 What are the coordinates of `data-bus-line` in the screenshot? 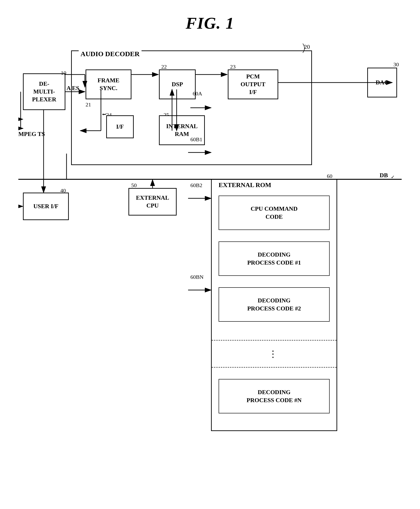 It's located at (210, 179).